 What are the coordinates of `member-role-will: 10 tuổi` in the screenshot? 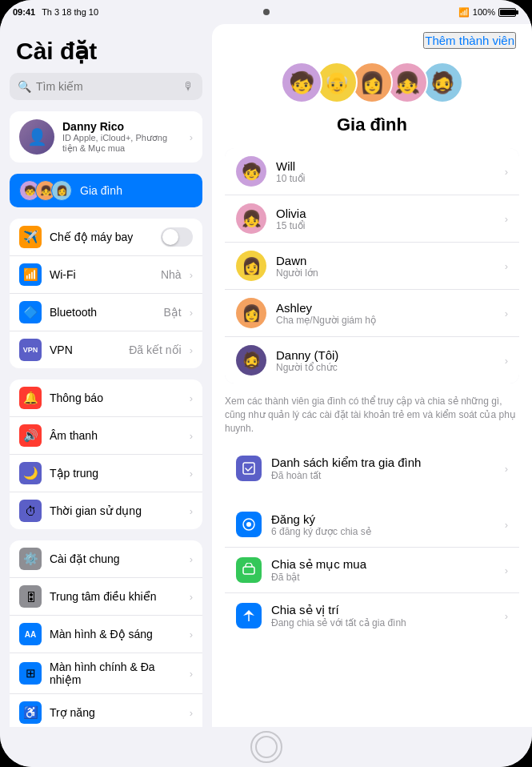 It's located at (386, 179).